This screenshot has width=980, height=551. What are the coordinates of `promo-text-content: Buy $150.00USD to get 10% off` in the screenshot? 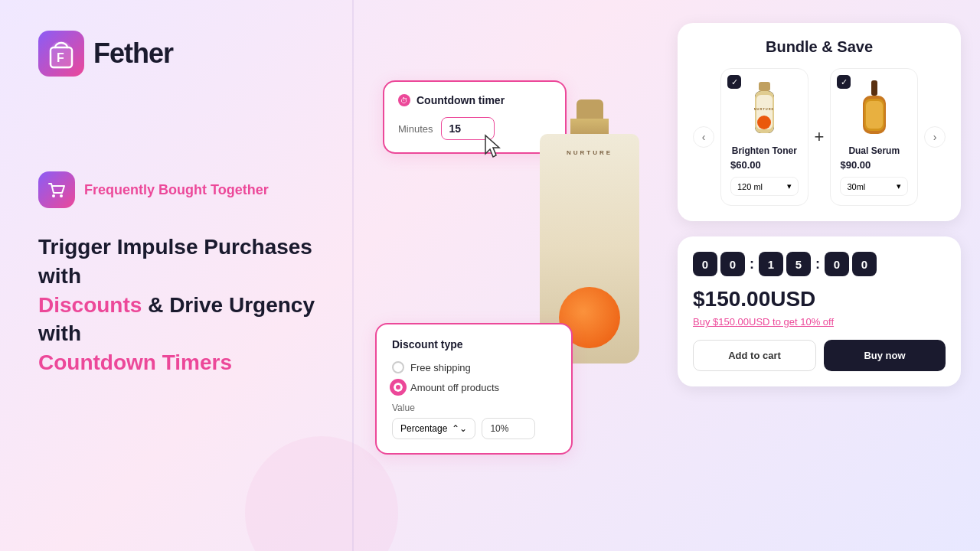 It's located at (763, 321).